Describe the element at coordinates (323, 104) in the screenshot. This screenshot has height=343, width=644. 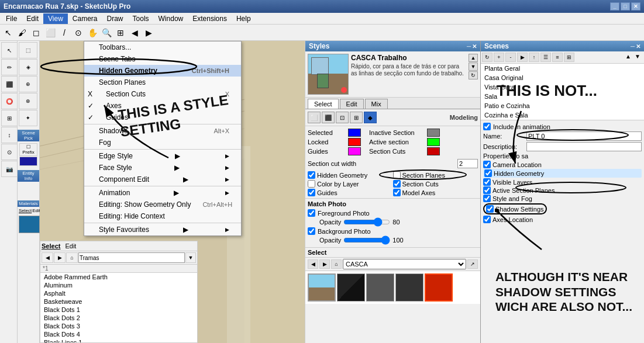
I see `tab-select: Select` at that location.